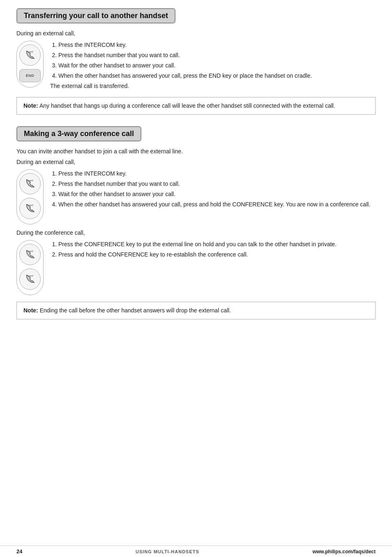  What do you see at coordinates (30, 254) in the screenshot?
I see `intercom-icon-4: conf` at bounding box center [30, 254].